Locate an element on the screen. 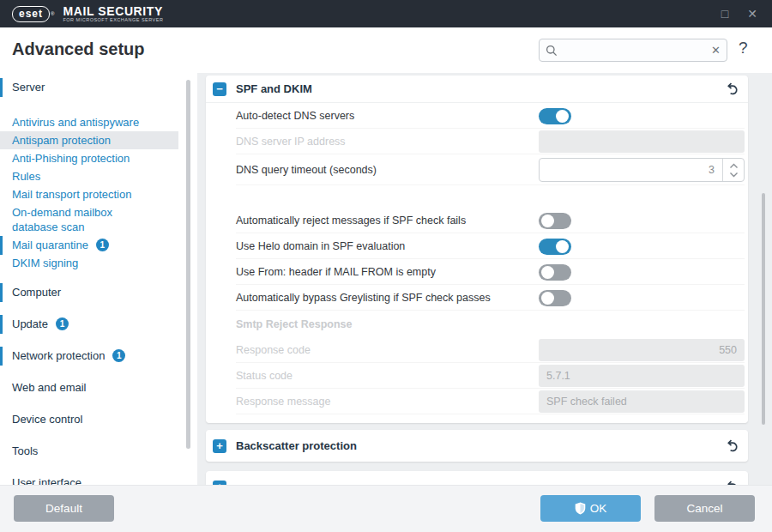 The image size is (772, 532). clear-search-icon: ✕ is located at coordinates (715, 50).